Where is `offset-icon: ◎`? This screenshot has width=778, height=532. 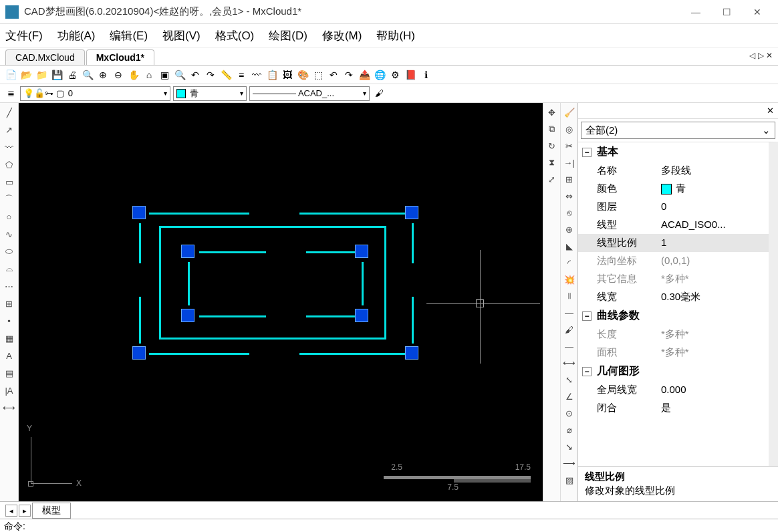 offset-icon: ◎ is located at coordinates (569, 129).